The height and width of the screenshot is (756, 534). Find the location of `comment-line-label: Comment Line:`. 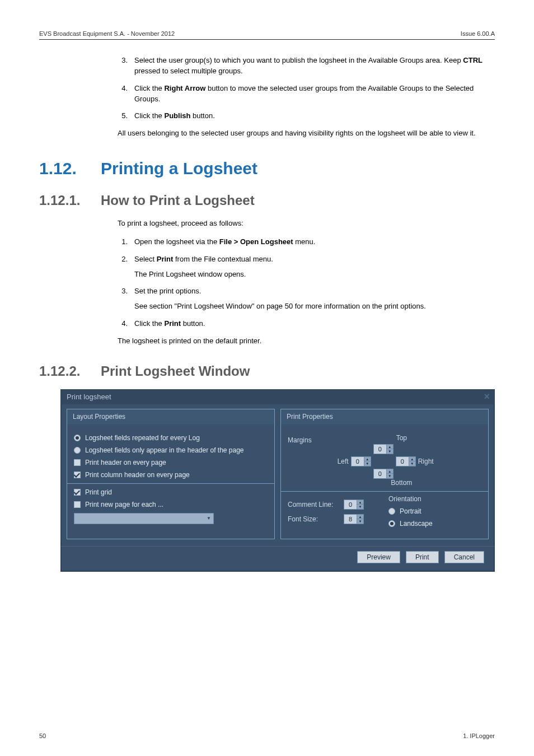

comment-line-label: Comment Line: is located at coordinates (313, 505).